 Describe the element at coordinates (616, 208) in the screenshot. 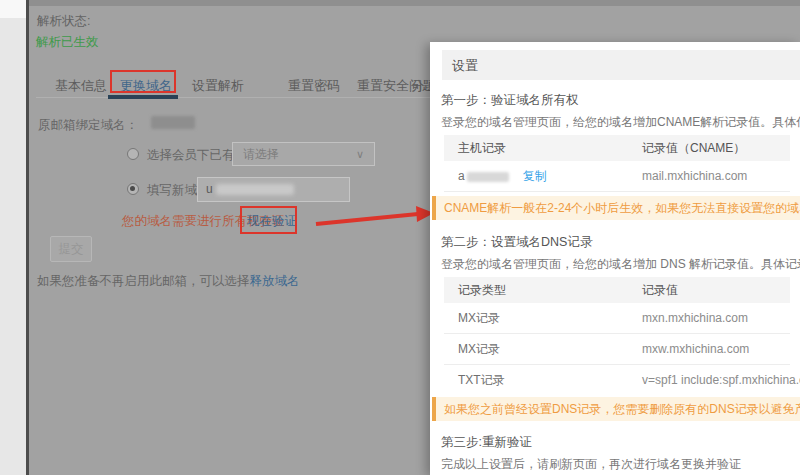

I see `cname-warning: CNAME解析一般在2-24个小时后生效，如果您无法直接设置您的域名，请联系您的…` at that location.